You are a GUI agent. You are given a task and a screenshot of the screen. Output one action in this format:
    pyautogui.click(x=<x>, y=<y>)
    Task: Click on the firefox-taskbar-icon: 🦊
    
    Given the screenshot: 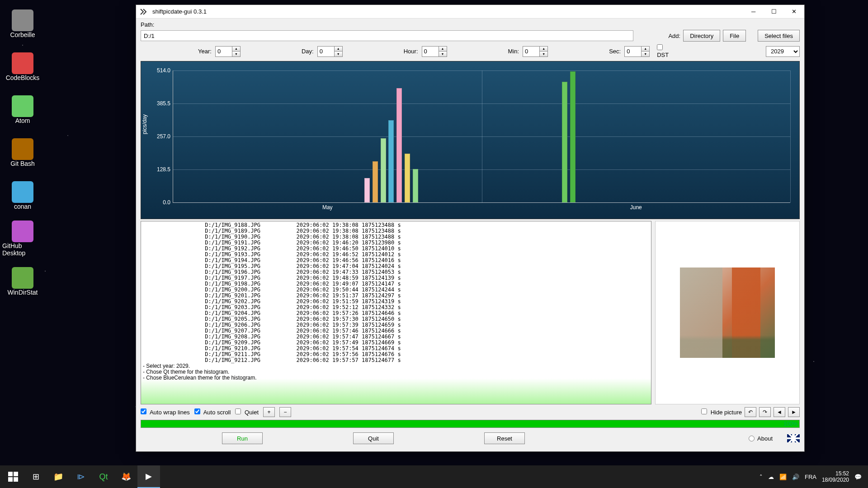 What is the action you would take?
    pyautogui.click(x=126, y=477)
    